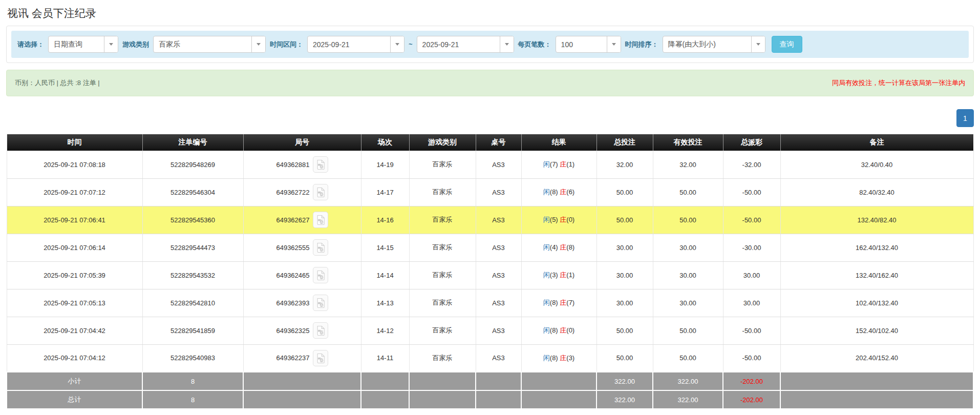 The width and height of the screenshot is (980, 415). Describe the element at coordinates (302, 358) in the screenshot. I see `cell-round-id: 649362237` at that location.